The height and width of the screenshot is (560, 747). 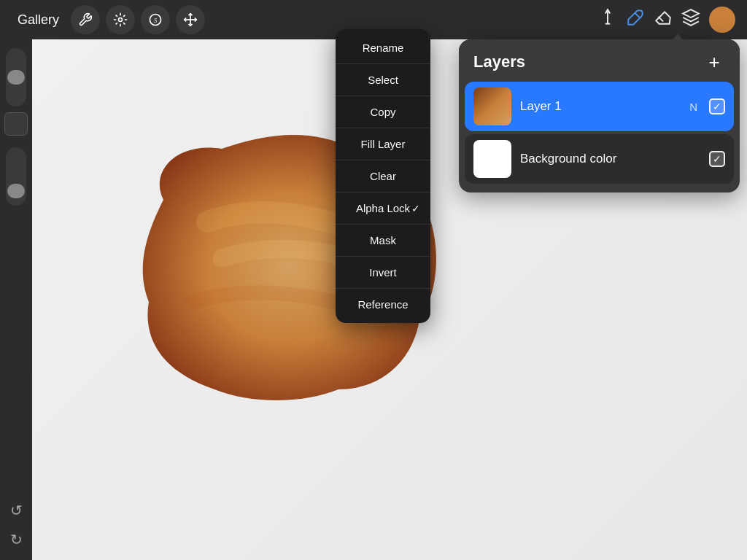 I want to click on shape-button, so click(x=16, y=124).